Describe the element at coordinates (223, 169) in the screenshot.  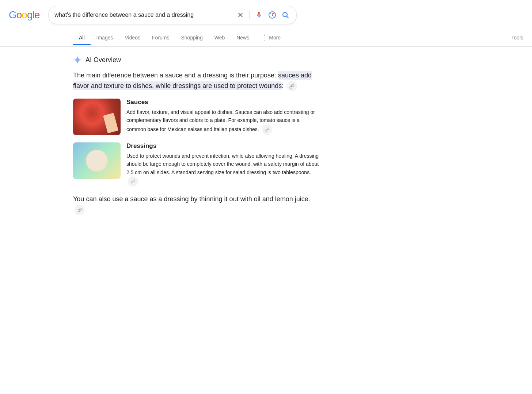
I see `dressings-body: Used to protect wounds and prevent infec…` at that location.